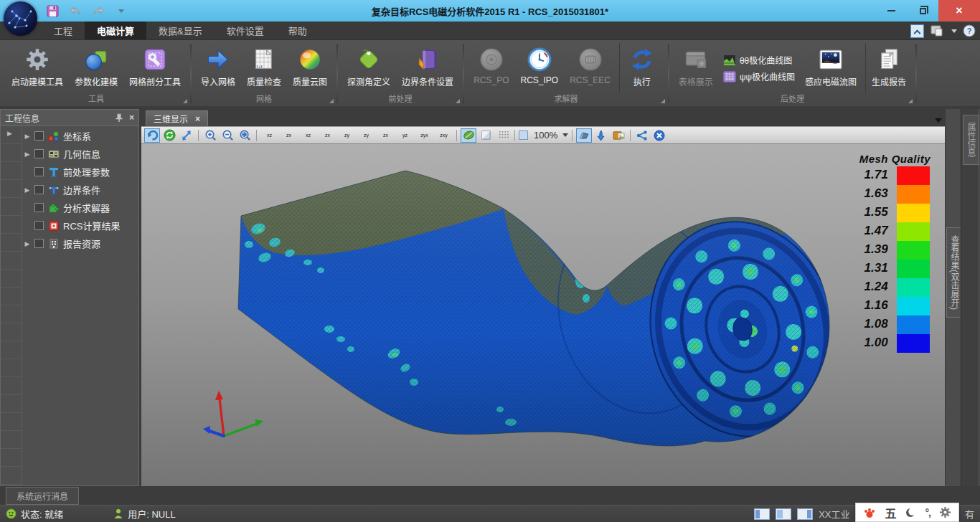  Describe the element at coordinates (913, 232) in the screenshot. I see `legend-color-swatch` at that location.